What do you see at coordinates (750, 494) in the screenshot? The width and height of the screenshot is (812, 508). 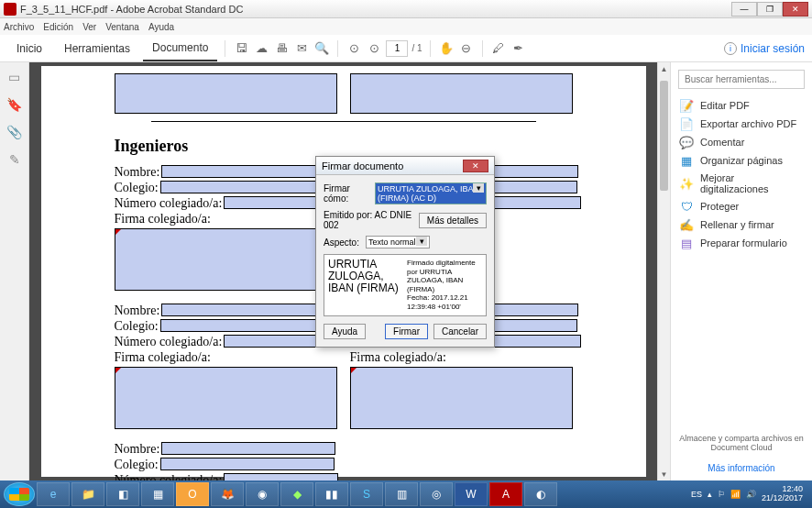 I see `system-tray: ES ▴ ⚐ 📶 🔊 12:40 21/12/2017` at bounding box center [750, 494].